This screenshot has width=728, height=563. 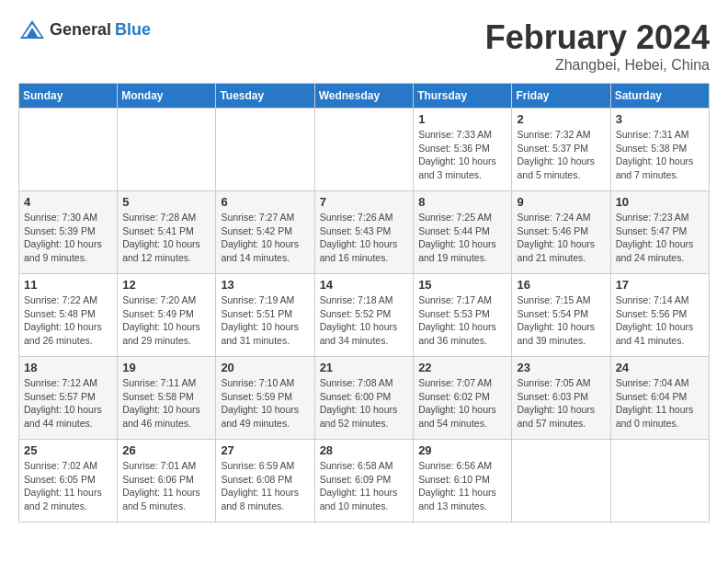 I want to click on calendar-cell: 12Sunrise: 7:20 AMSunset: 5:49 PMDayligh…, so click(x=167, y=316).